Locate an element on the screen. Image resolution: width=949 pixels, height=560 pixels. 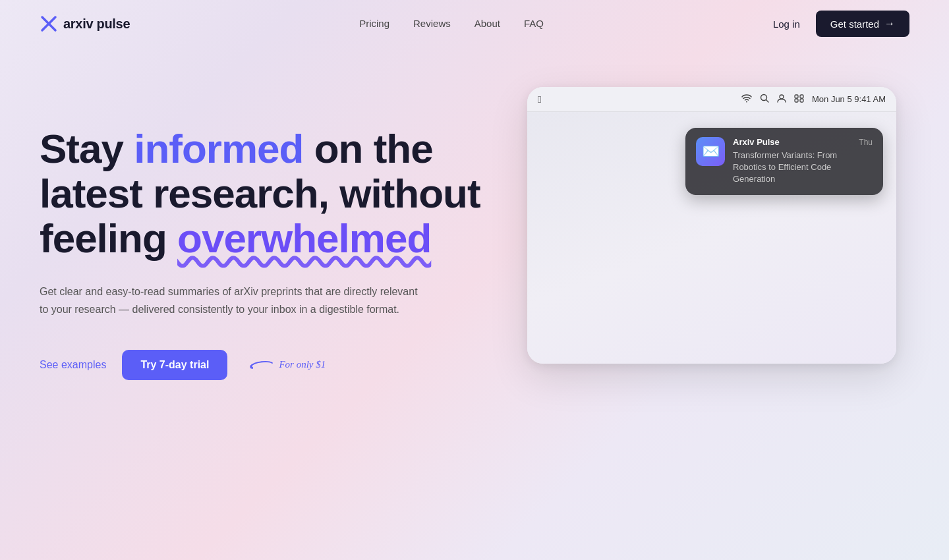
notification-app-name: Arxiv Pulse is located at coordinates (757, 142).